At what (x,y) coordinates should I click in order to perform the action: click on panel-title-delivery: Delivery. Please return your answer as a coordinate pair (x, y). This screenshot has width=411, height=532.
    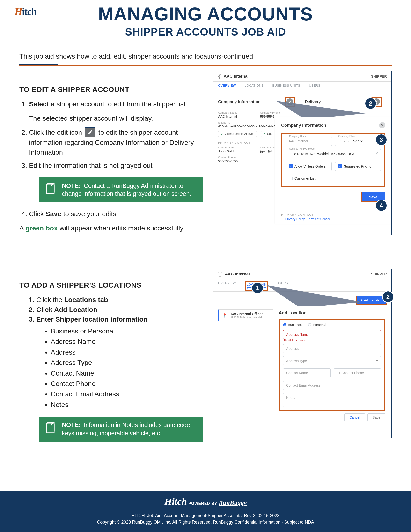
    Looking at the image, I should click on (313, 102).